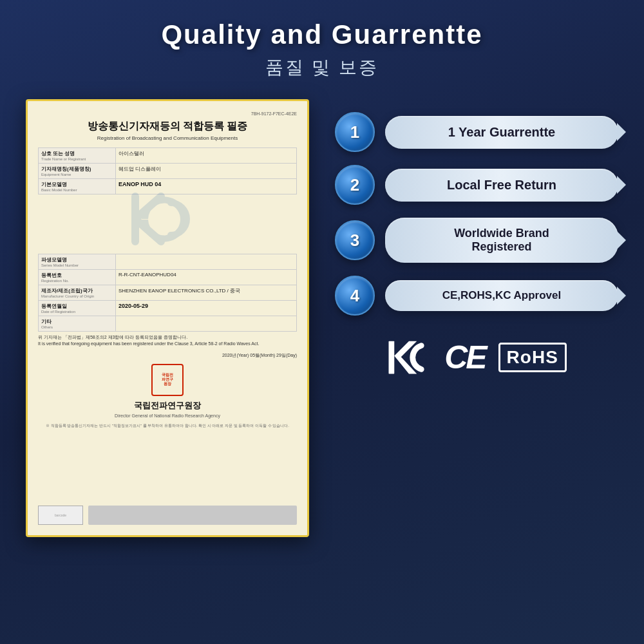  What do you see at coordinates (322, 35) in the screenshot?
I see `main-title: Quality and Guarrentte` at bounding box center [322, 35].